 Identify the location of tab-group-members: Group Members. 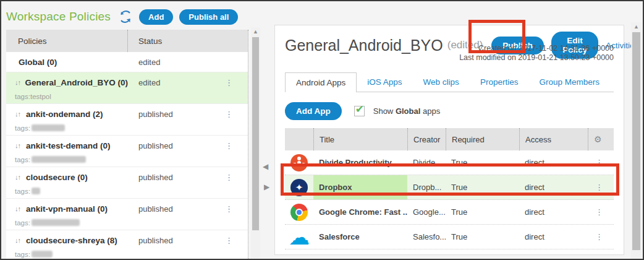
(569, 82).